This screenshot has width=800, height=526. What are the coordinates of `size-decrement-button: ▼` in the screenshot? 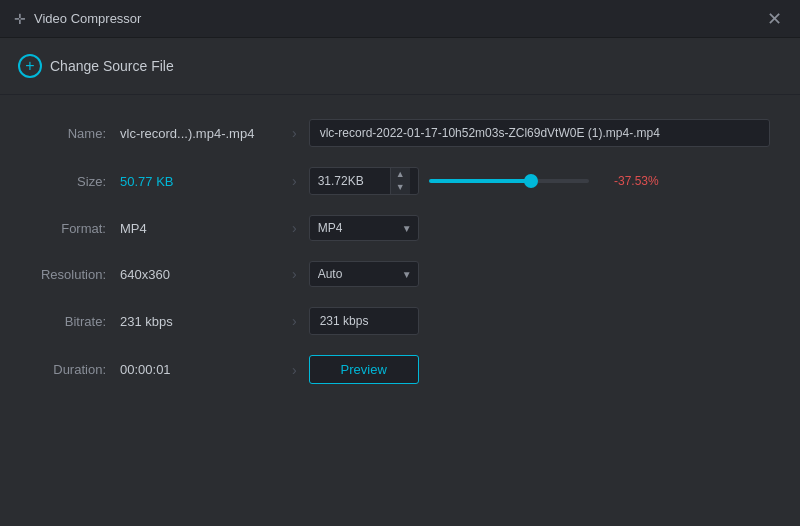 It's located at (400, 188).